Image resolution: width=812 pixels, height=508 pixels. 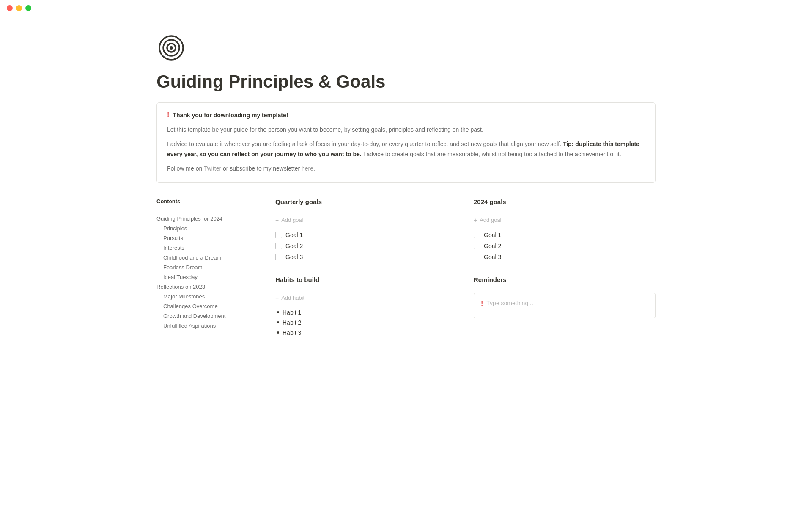 What do you see at coordinates (358, 246) in the screenshot?
I see `quarterly-goals-list: Goal 1Goal 2Goal 3` at bounding box center [358, 246].